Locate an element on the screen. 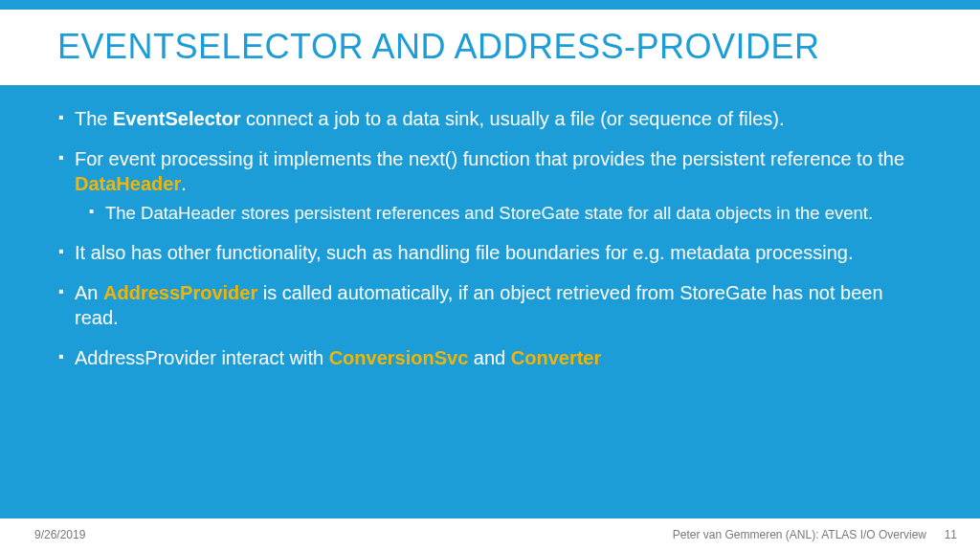 This screenshot has width=980, height=551. bullet-2: For event processing it implements the n… is located at coordinates (490, 186).